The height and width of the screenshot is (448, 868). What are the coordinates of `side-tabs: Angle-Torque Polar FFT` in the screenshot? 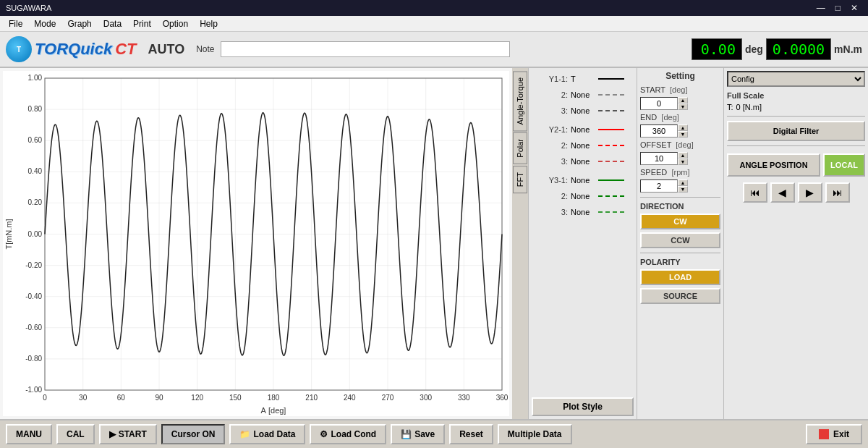 It's located at (520, 243).